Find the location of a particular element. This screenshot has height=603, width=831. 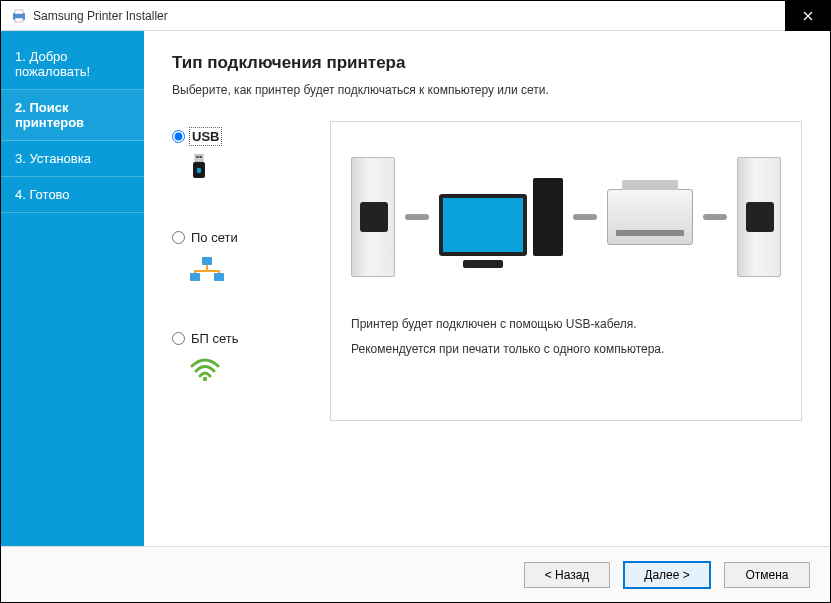

connection-illustration is located at coordinates (566, 217).